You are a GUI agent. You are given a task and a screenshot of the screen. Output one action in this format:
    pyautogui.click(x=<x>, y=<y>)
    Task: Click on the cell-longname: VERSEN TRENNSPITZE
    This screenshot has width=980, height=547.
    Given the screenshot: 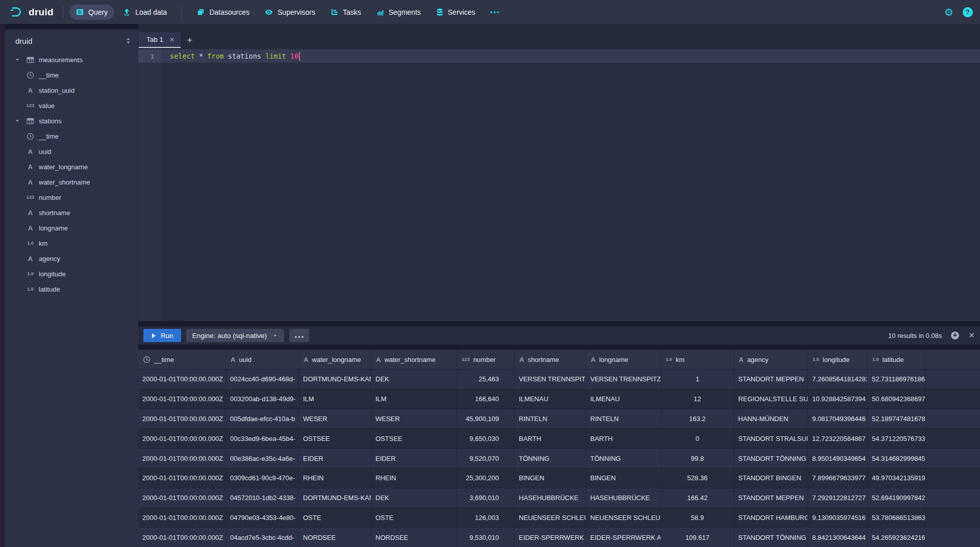 What is the action you would take?
    pyautogui.click(x=623, y=379)
    